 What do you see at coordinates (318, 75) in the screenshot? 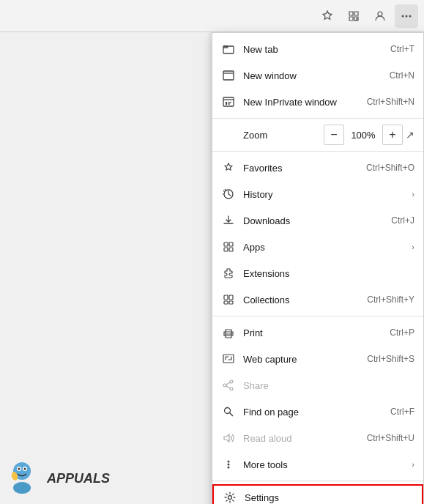
I see `menu-item-new-window: New window Ctrl+N` at bounding box center [318, 75].